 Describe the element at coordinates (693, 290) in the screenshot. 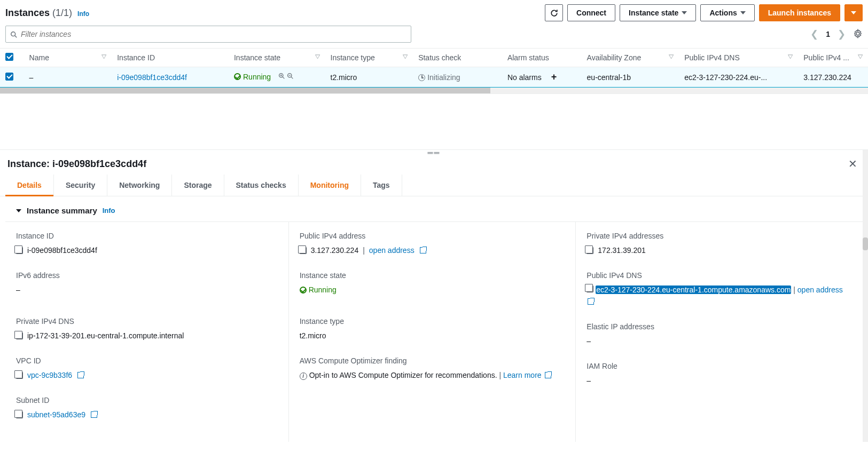

I see `value-public-dns: ec2-3-127-230-224.eu-central-1.compute.a…` at that location.